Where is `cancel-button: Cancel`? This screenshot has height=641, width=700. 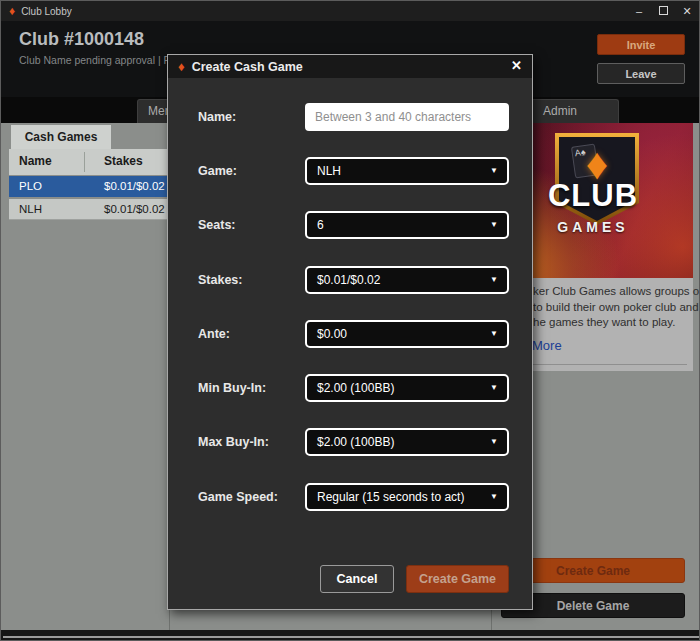 cancel-button: Cancel is located at coordinates (357, 579).